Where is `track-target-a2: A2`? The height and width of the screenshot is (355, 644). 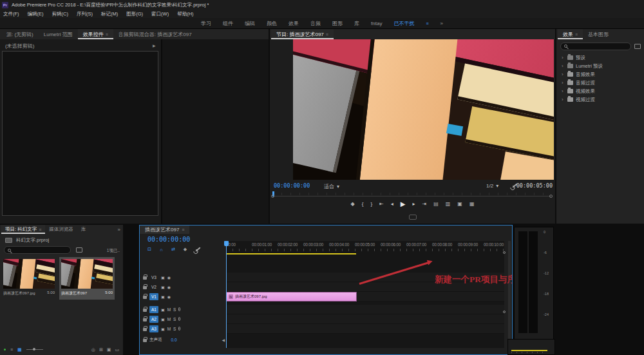 track-target-a2: A2 is located at coordinates (154, 320).